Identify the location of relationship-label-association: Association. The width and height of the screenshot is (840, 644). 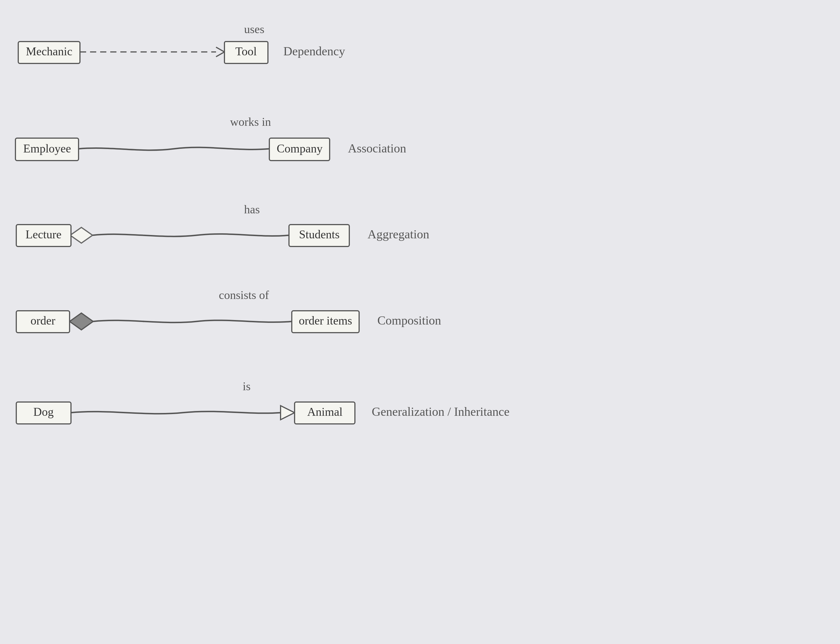
(377, 148).